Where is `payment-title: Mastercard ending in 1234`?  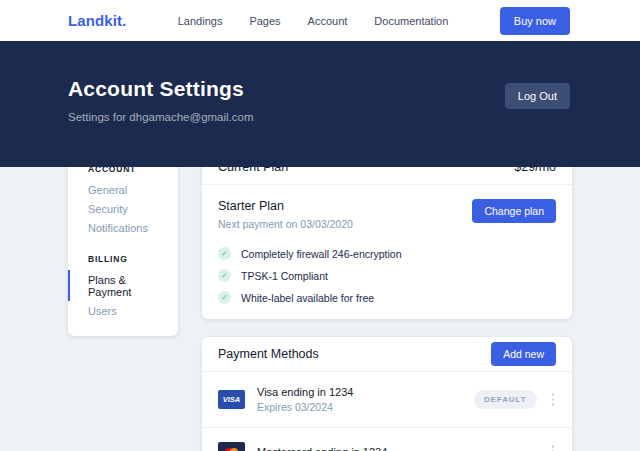 payment-title: Mastercard ending in 1234 is located at coordinates (322, 448).